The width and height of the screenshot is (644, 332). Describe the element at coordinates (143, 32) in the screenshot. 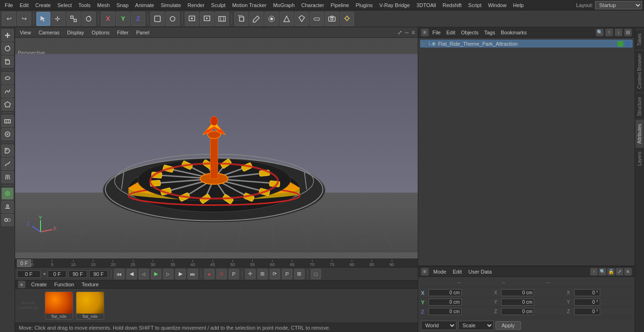

I see `vp-menu-panel: Panel` at that location.